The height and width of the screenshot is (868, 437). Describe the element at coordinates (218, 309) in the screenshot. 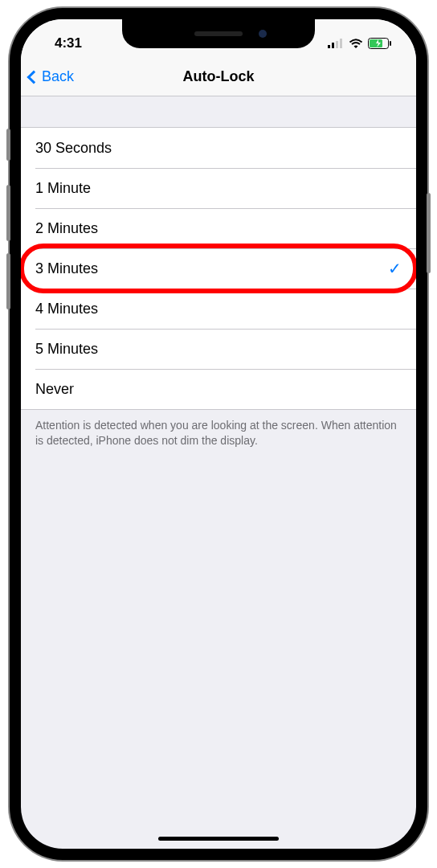

I see `option-row: 4 Minutes` at that location.